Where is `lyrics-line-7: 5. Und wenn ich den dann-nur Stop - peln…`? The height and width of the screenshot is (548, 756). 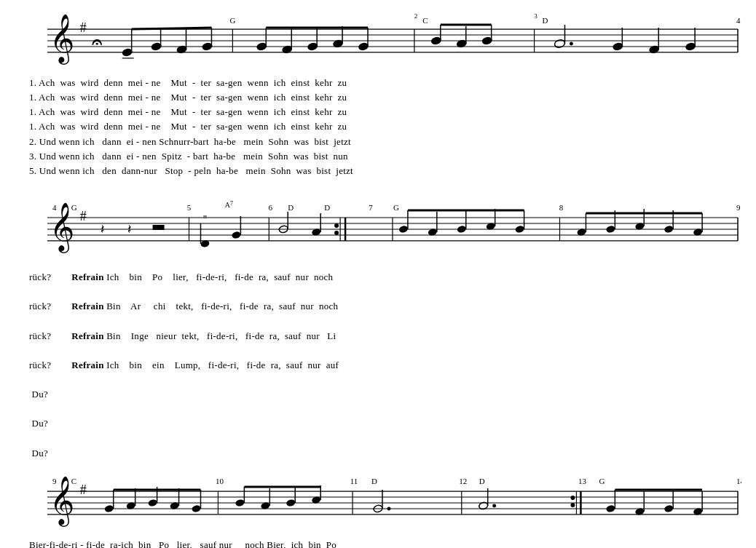
lyrics-line-7: 5. Und wenn ich den dann-nur Stop - peln… is located at coordinates (385, 171).